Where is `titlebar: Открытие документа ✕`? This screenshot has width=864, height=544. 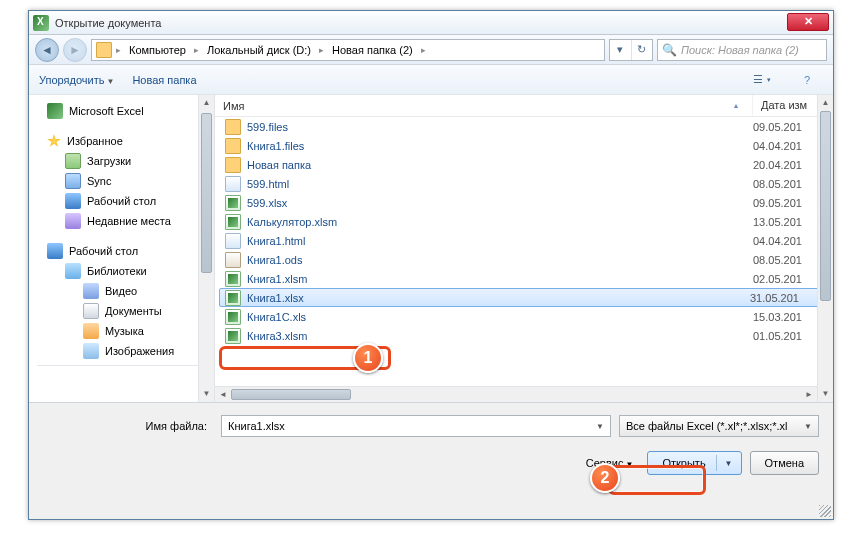 titlebar: Открытие документа ✕ is located at coordinates (431, 23).